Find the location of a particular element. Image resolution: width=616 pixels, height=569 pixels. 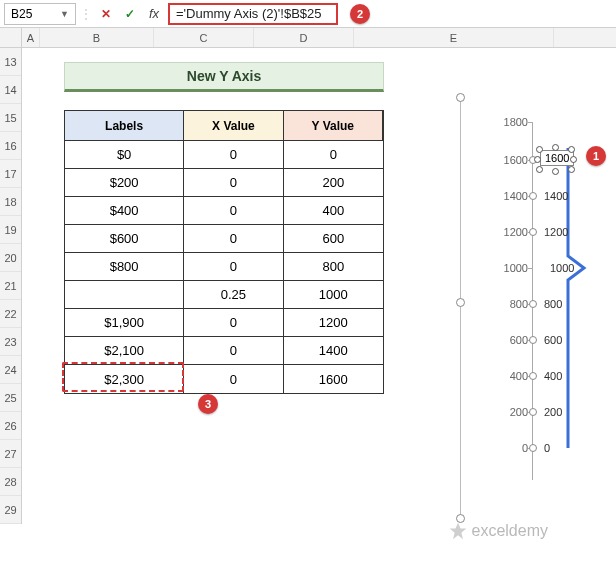

row-header: 29 is located at coordinates (10, 510).